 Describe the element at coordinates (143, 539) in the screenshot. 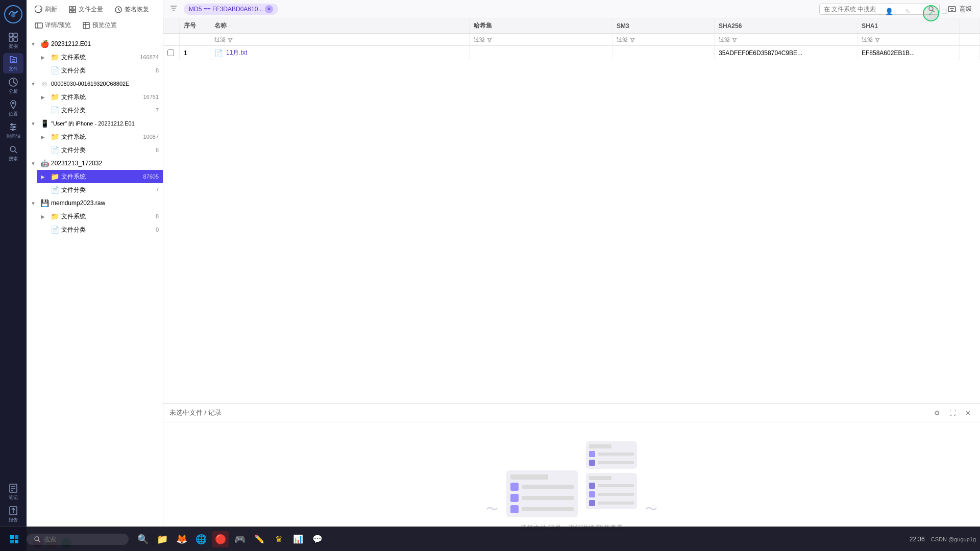

I see `taskbar-icon-search: 🔍` at that location.